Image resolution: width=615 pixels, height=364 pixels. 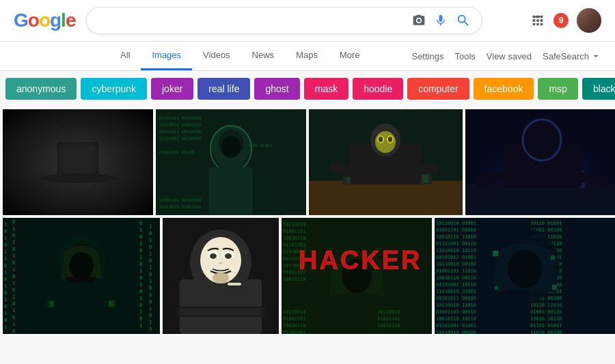 What do you see at coordinates (456, 305) in the screenshot?
I see `svg-text: 10110010 11010` at bounding box center [456, 305].